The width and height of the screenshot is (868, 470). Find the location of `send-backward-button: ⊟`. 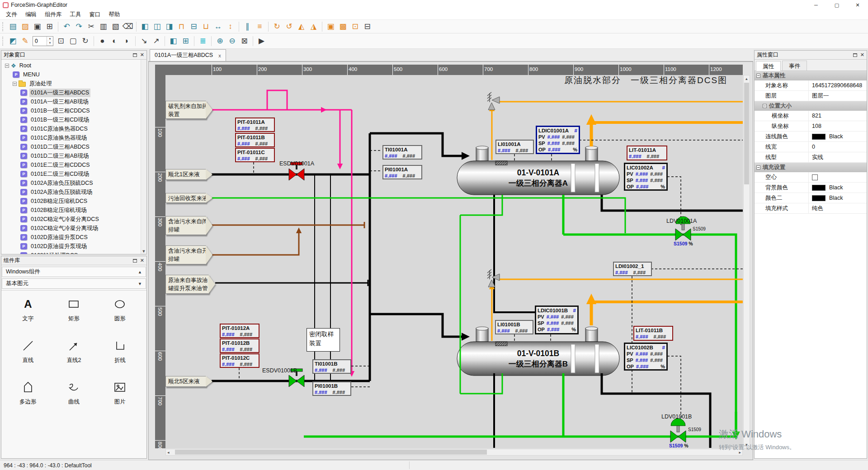

send-backward-button: ⊟ is located at coordinates (367, 26).